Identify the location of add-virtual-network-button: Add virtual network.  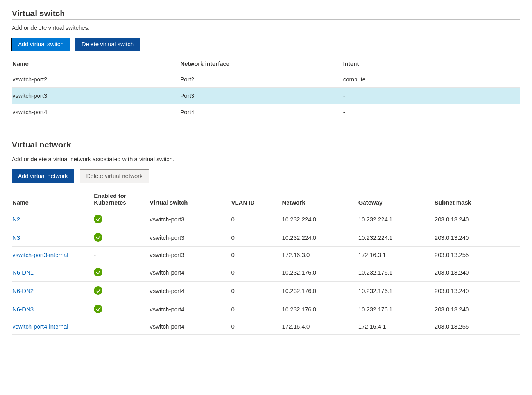
(43, 176).